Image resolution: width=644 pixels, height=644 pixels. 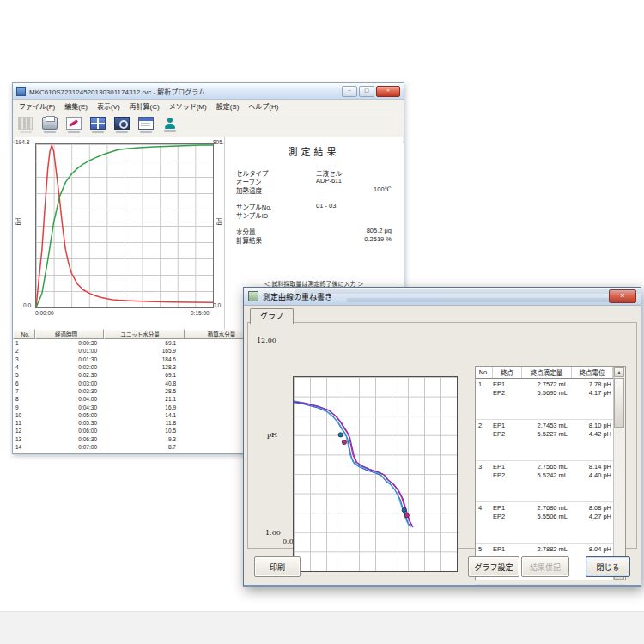 I want to click on results-fields: セルタイプ二液セルオーブンADP-611加熱温度100℃サンプルNo.01 - …, so click(x=314, y=206).